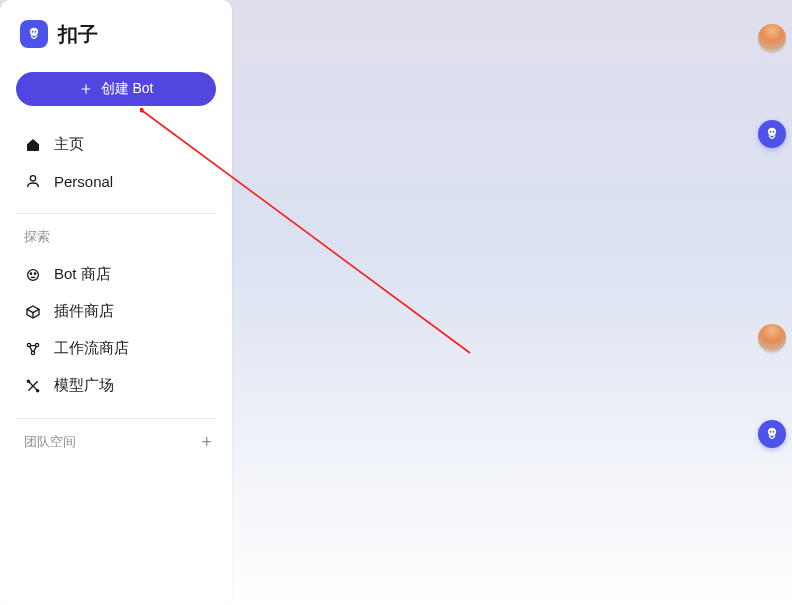 The image size is (792, 605). I want to click on cube-icon, so click(33, 312).